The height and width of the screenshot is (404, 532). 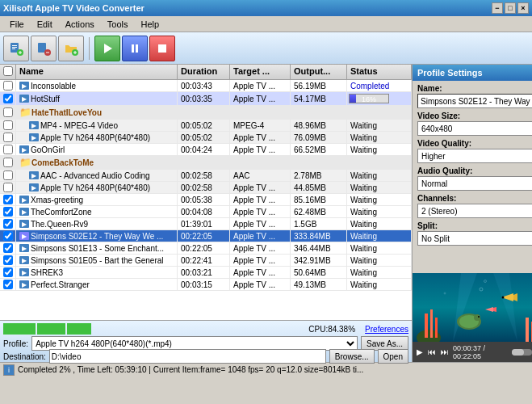 I want to click on table-row: ▶Simpsons S01E05 - Bart the General 00:2…, so click(x=206, y=260).